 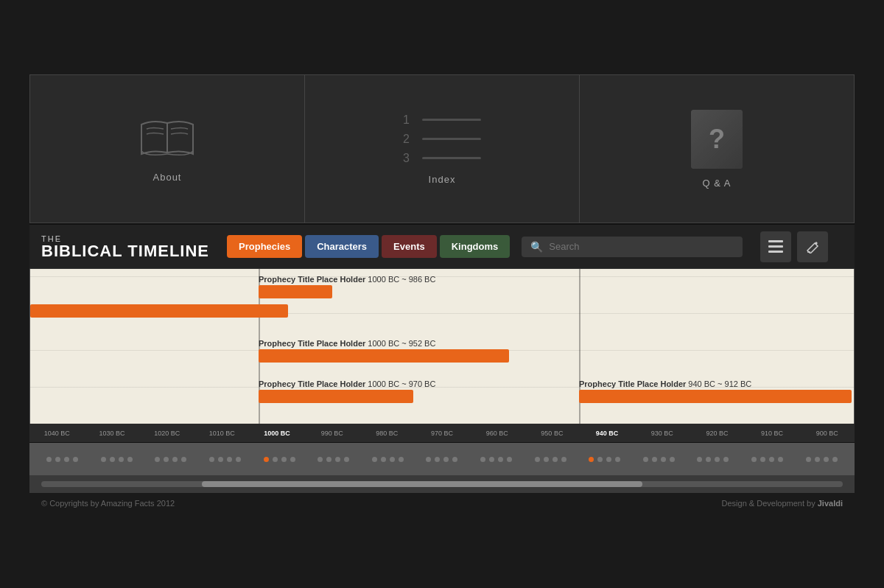 I want to click on ruler-960: 960 BC, so click(x=497, y=433).